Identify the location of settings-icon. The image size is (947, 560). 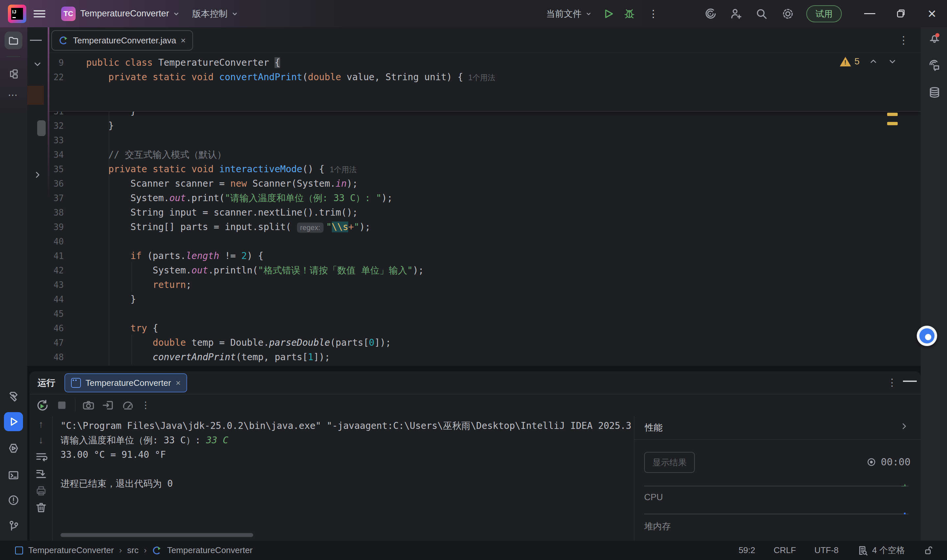
(788, 14).